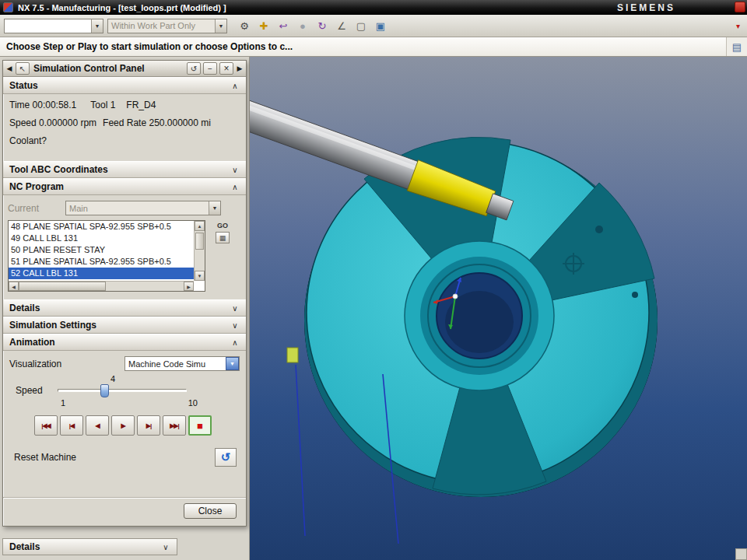 The image size is (747, 560). What do you see at coordinates (149, 425) in the screenshot?
I see `step-forward-button: ▶|` at bounding box center [149, 425].